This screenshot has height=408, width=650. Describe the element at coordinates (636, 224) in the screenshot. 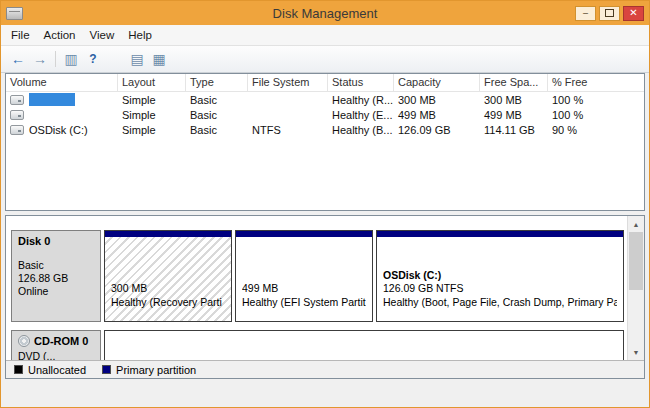

I see `scroll-up-icon: ▲` at that location.